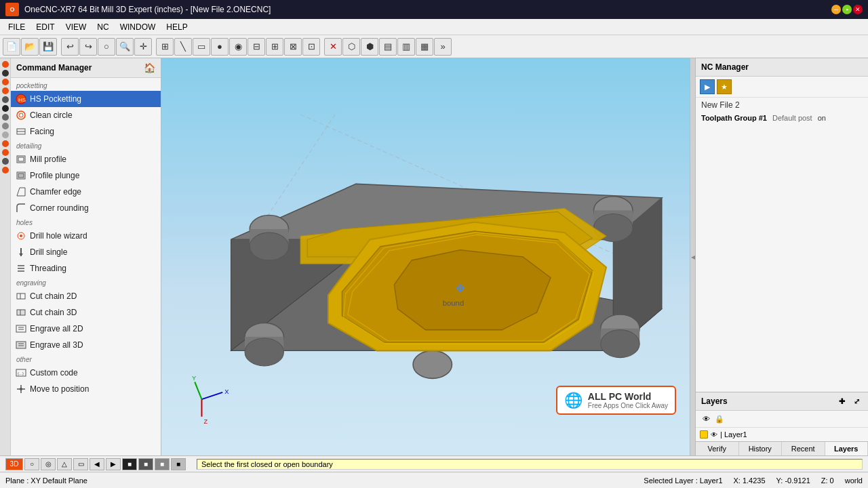 Image resolution: width=868 pixels, height=488 pixels. What do you see at coordinates (85, 115) in the screenshot?
I see `cm-item-clean-circle: Clean circle` at bounding box center [85, 115].